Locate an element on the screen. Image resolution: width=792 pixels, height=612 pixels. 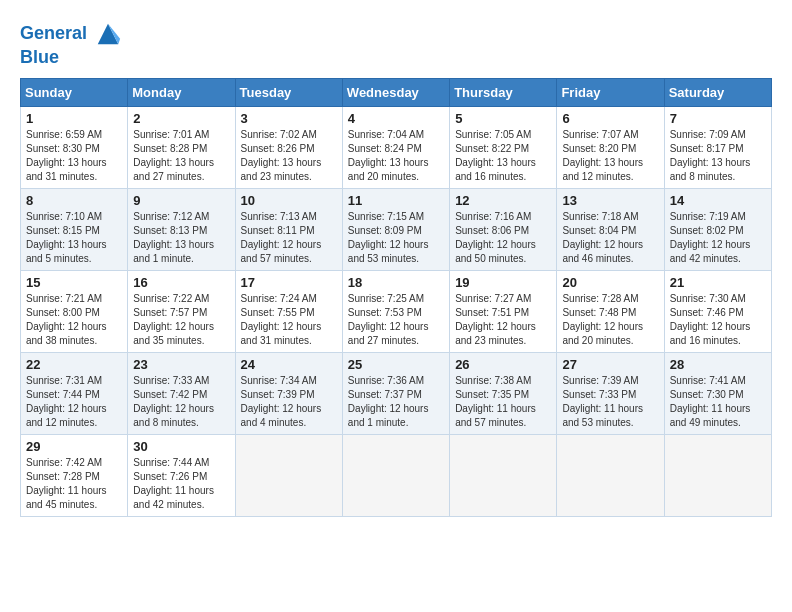
calendar-cell: 12Sunrise: 7:16 AM Sunset: 8:06 PM Dayli… is located at coordinates (504, 229).